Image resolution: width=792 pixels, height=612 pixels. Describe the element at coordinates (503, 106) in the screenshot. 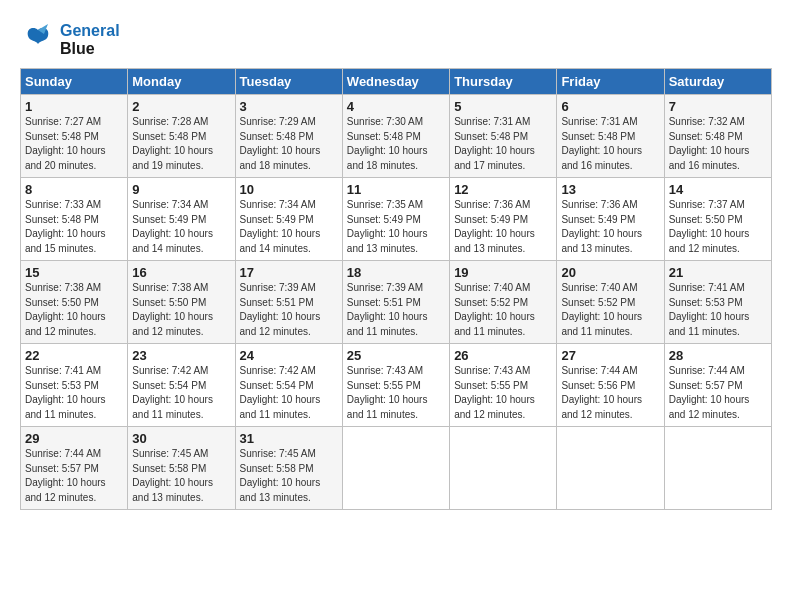

I see `day-number: 5` at that location.